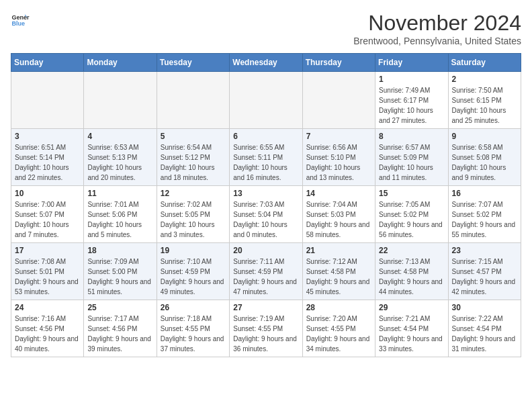 This screenshot has height=411, width=532. Describe the element at coordinates (485, 308) in the screenshot. I see `day-number: 30` at that location.